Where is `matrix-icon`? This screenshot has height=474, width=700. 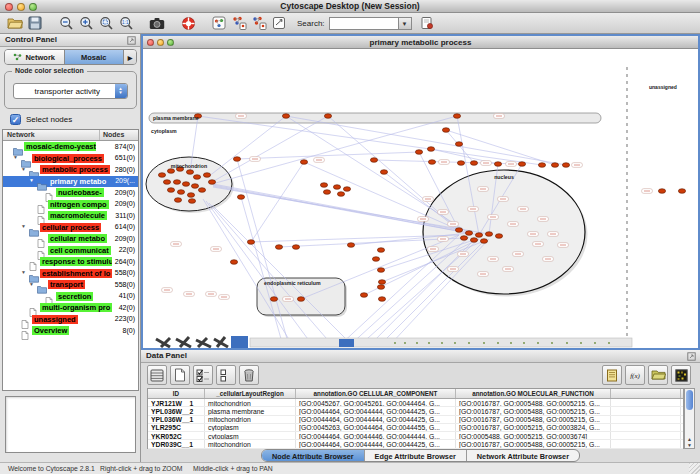 matrix-icon is located at coordinates (681, 375).